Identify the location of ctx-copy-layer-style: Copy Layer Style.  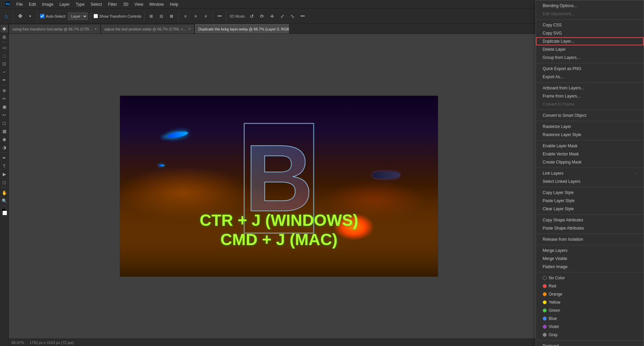
(590, 193).